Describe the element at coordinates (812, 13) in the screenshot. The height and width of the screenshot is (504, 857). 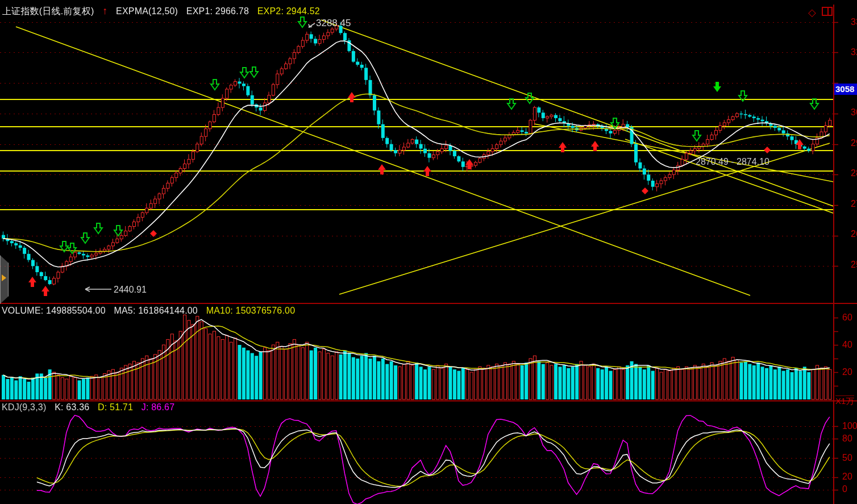
I see `diamond-icon: ◇` at that location.